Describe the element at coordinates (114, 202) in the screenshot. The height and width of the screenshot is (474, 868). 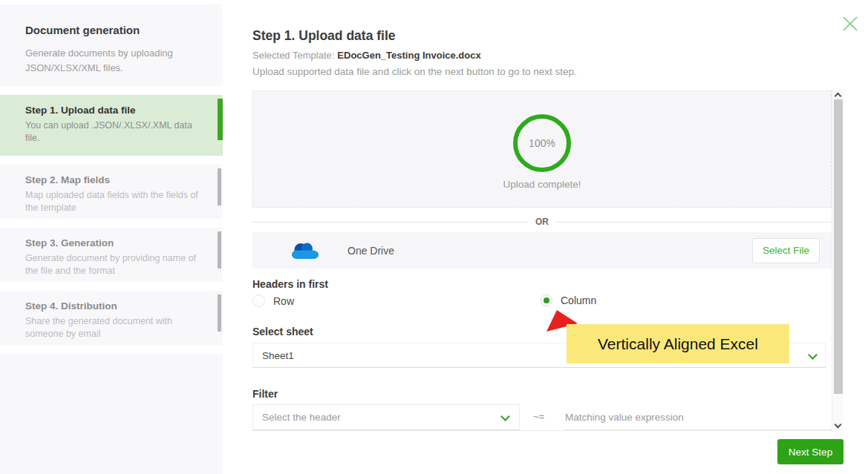
I see `step-description: Map uploaded data fields with the fields…` at that location.